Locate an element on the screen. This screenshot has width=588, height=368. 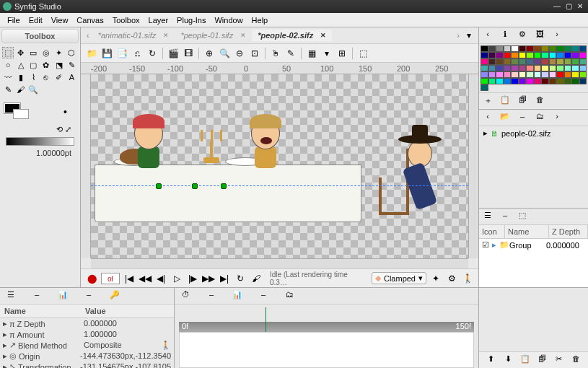
menu-plug-ins: Plug-Ins is located at coordinates (191, 20).